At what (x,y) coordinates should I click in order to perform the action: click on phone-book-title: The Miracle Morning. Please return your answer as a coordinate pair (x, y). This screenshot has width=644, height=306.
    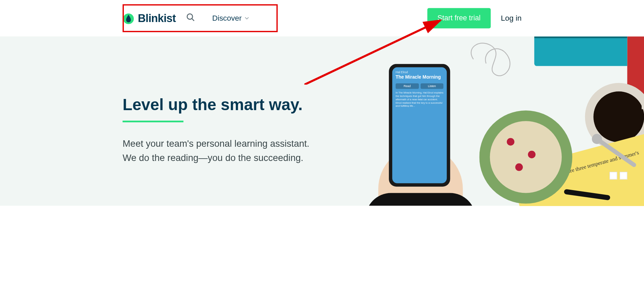
    Looking at the image, I should click on (420, 77).